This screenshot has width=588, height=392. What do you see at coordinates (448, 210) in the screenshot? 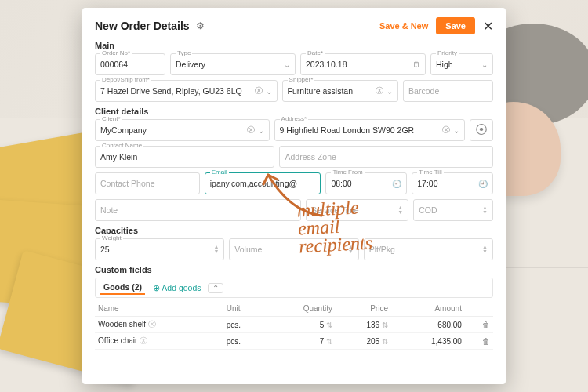
I see `field-placeholder: COD` at bounding box center [448, 210].